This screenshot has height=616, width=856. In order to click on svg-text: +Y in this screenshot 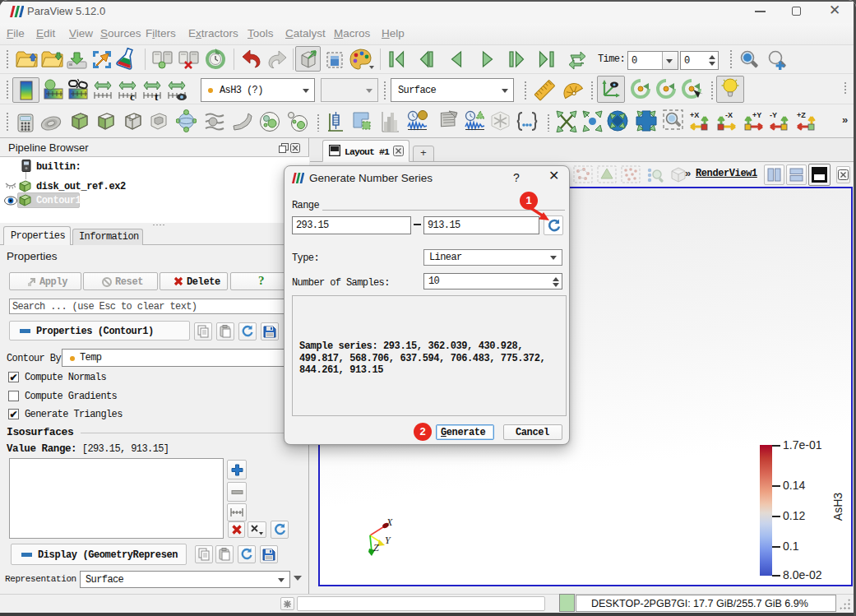, I will do `click(757, 115)`.